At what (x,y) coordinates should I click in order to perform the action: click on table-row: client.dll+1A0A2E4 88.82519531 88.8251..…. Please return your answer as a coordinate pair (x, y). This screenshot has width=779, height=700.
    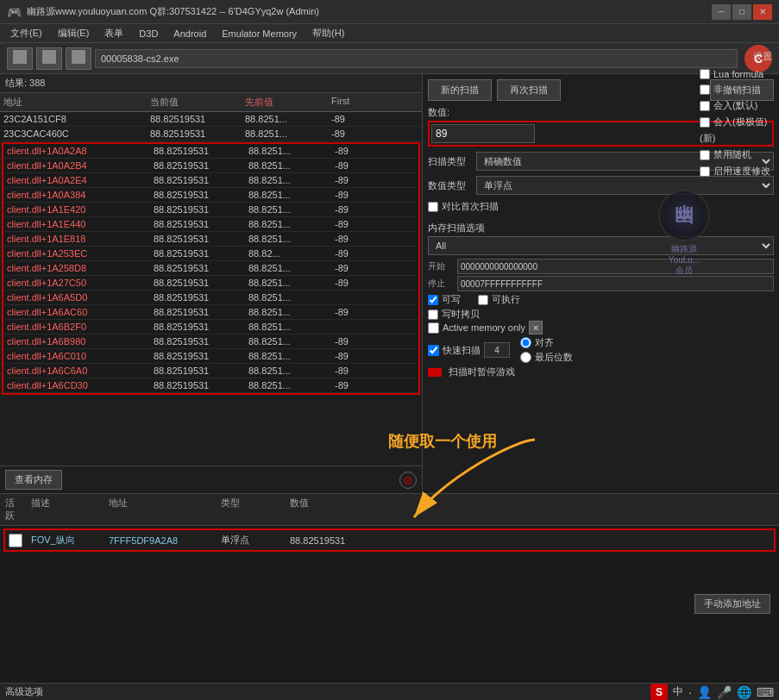
    Looking at the image, I should click on (210, 181).